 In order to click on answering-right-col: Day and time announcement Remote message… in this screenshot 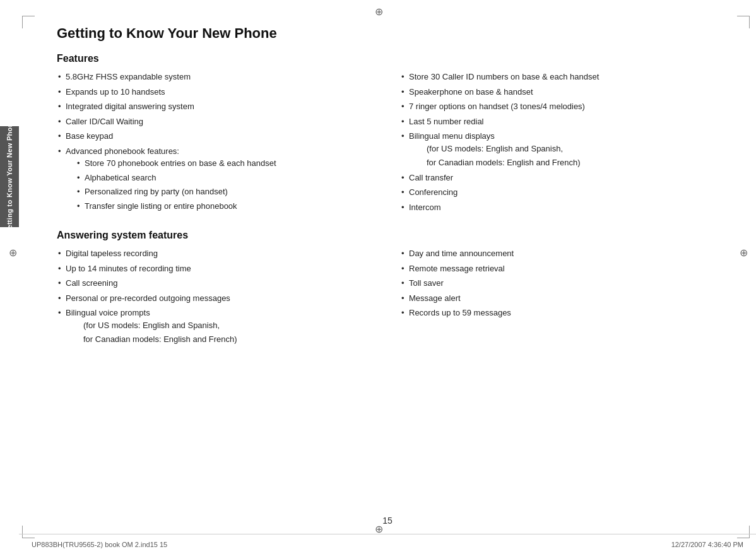, I will do `click(559, 298)`.